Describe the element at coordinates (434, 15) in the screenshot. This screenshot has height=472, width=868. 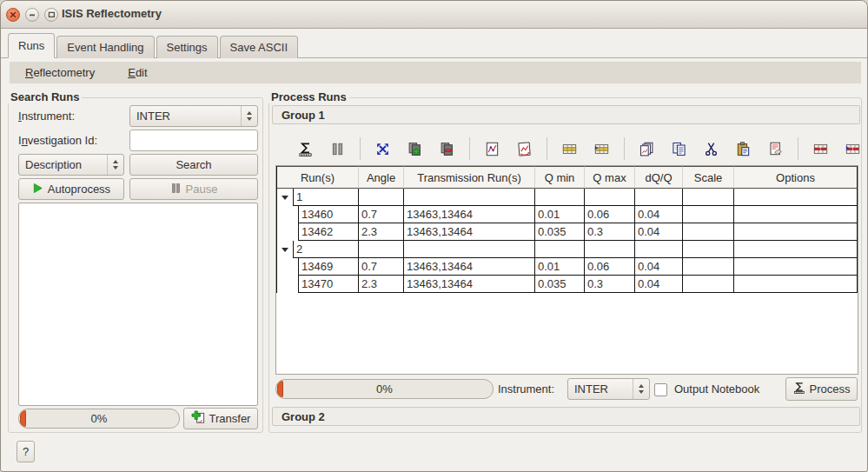
I see `titlebar: ISIS Reflectometry` at that location.